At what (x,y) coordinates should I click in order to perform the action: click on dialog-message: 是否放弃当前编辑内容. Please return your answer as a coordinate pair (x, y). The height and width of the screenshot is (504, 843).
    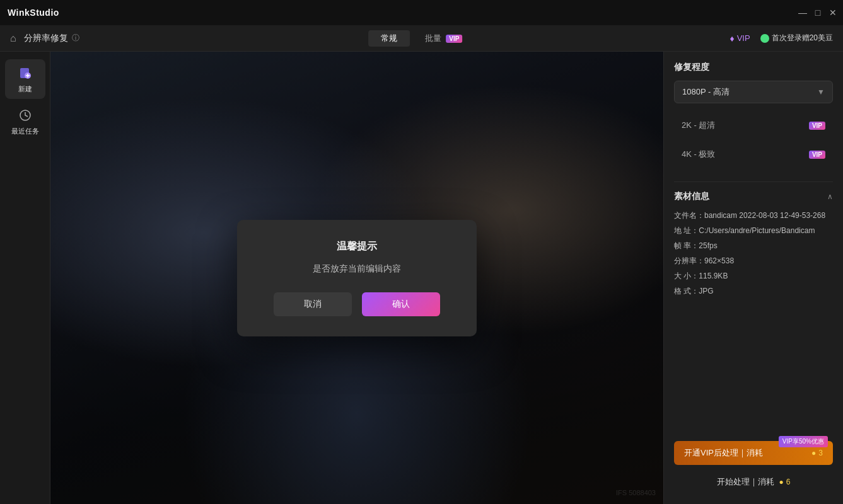
    Looking at the image, I should click on (357, 269).